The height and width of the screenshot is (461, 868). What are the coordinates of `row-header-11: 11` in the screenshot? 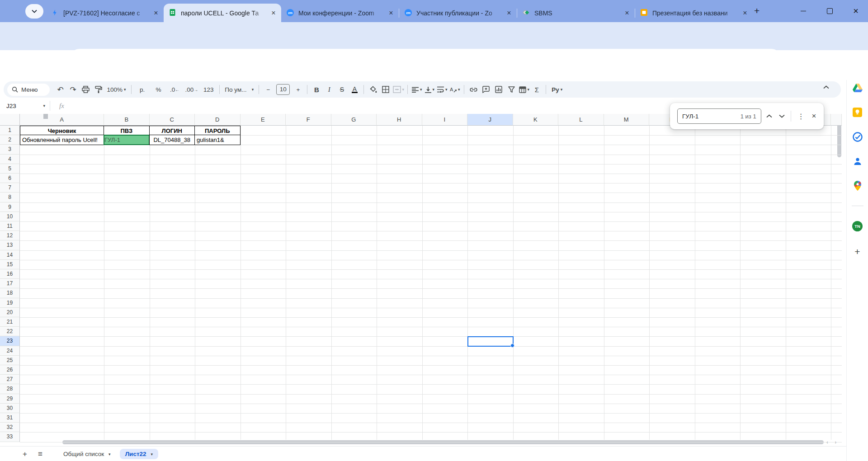 It's located at (10, 226).